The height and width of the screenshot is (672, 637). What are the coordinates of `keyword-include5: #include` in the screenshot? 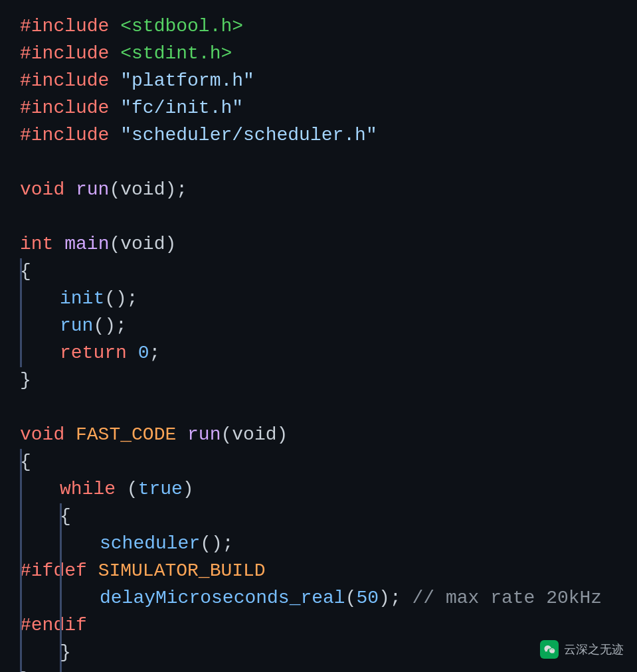 It's located at (70, 135).